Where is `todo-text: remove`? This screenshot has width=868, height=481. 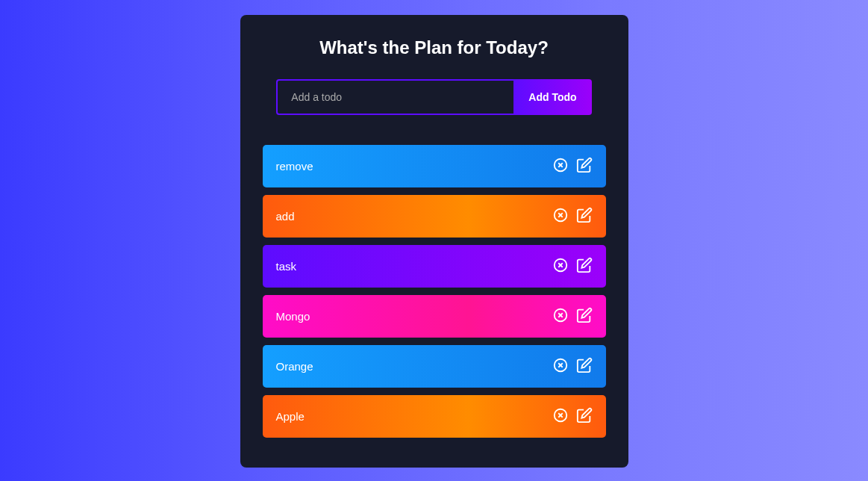
todo-text: remove is located at coordinates (295, 166).